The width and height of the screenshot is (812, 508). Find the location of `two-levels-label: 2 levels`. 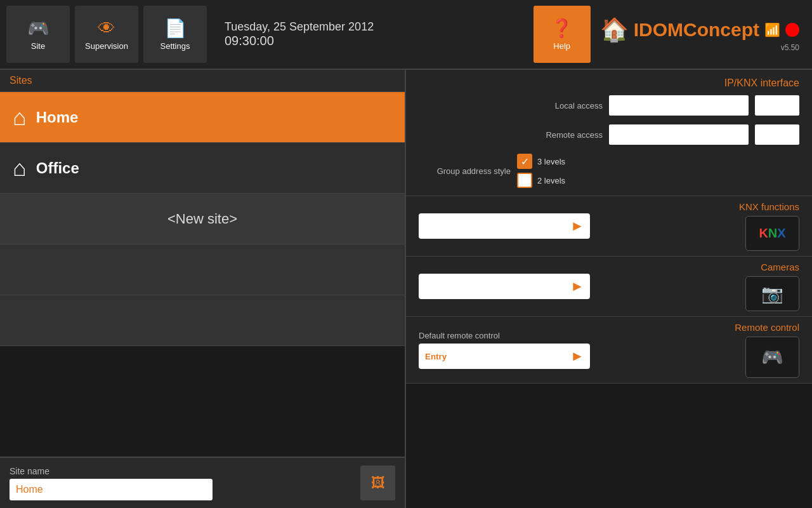

two-levels-label: 2 levels is located at coordinates (551, 180).